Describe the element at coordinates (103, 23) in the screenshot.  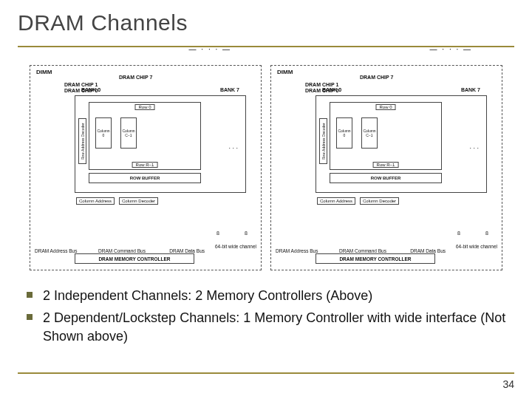
I see `slide-title: DRAM Channels` at that location.